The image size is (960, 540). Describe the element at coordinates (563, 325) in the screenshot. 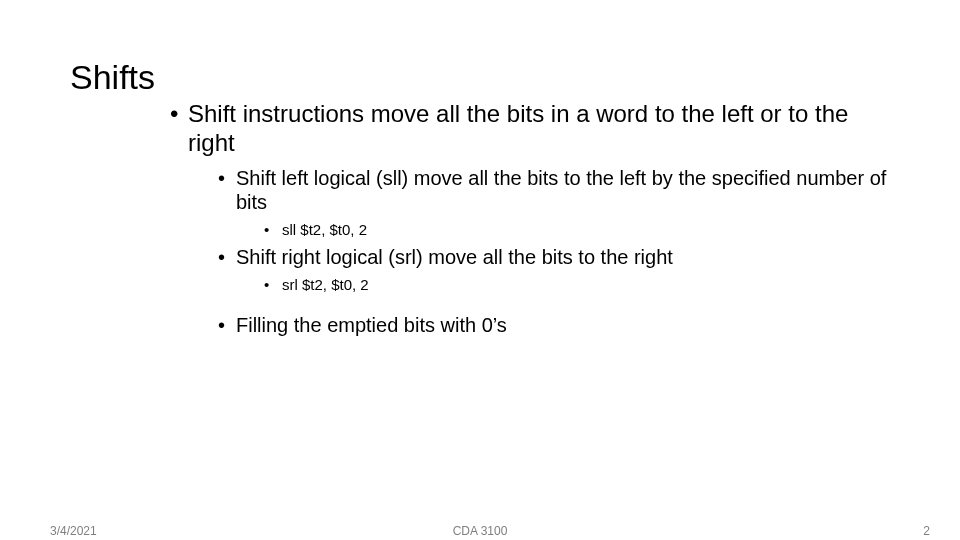

I see `bullet-lvl2: Filling the emptied bits with 0’s` at that location.